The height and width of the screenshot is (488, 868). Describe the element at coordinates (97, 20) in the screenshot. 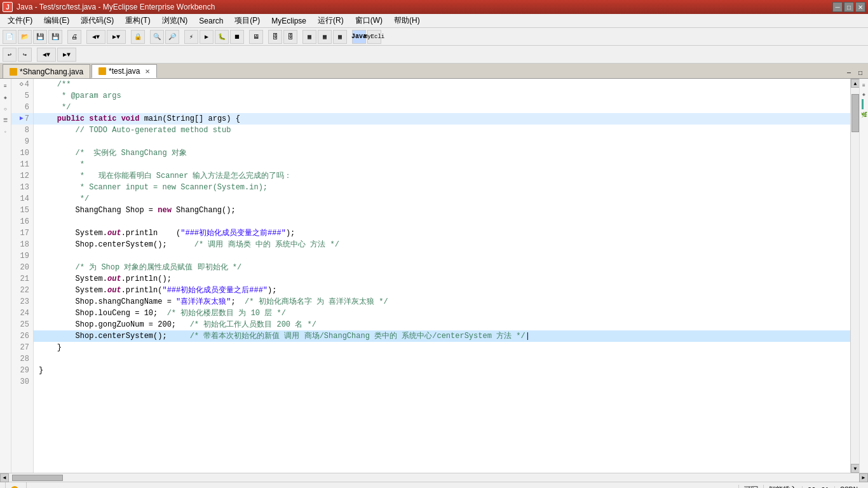

I see `menu-source: 源代码(S)` at that location.